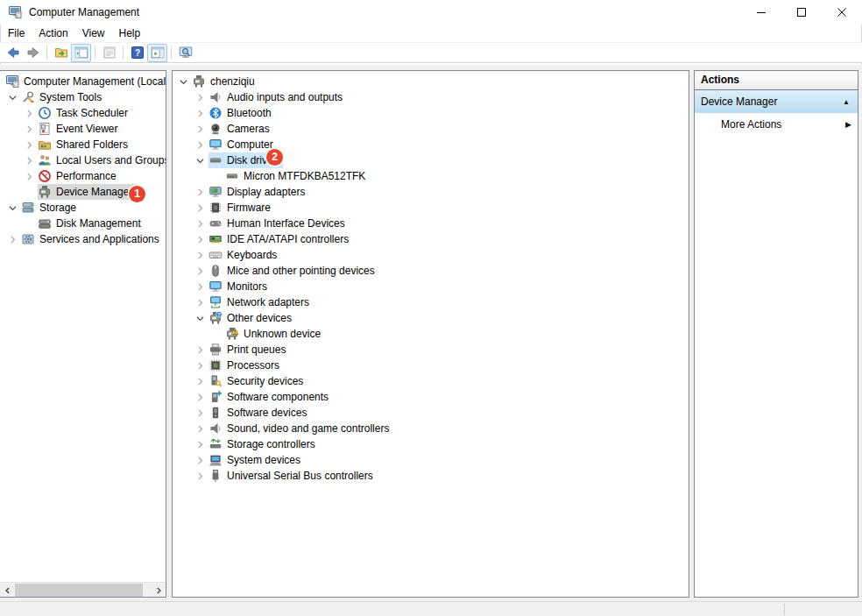 The image size is (862, 616). What do you see at coordinates (82, 176) in the screenshot?
I see `tree-item-performance: Performance` at bounding box center [82, 176].